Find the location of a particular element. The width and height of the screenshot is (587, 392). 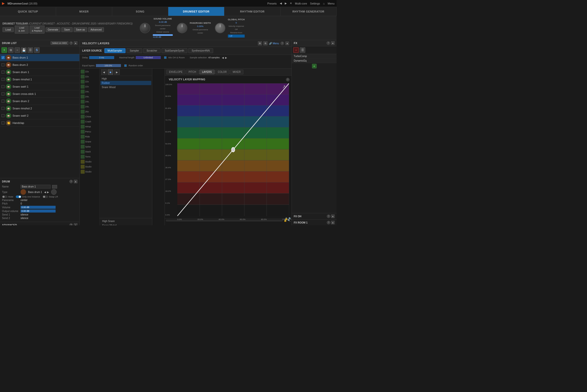

one-instance-switch is located at coordinates (19, 197).